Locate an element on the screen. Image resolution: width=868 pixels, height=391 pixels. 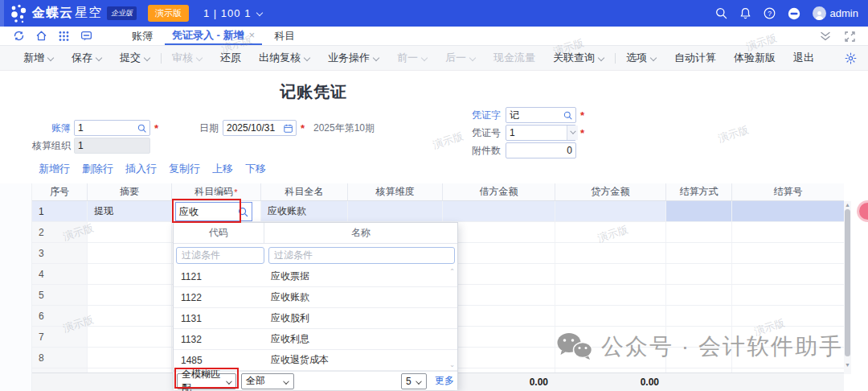
floating-badge is located at coordinates (862, 211).